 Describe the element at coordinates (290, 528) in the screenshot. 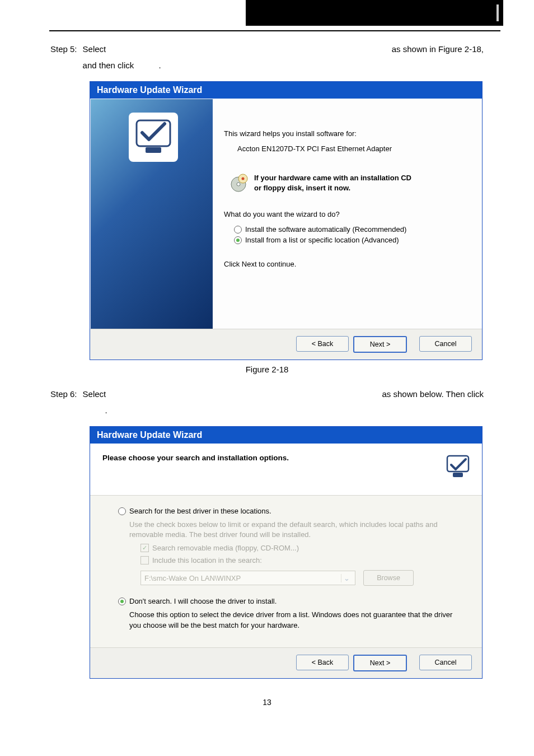

I see `option-description: Use the check boxes below to limit or ex…` at that location.